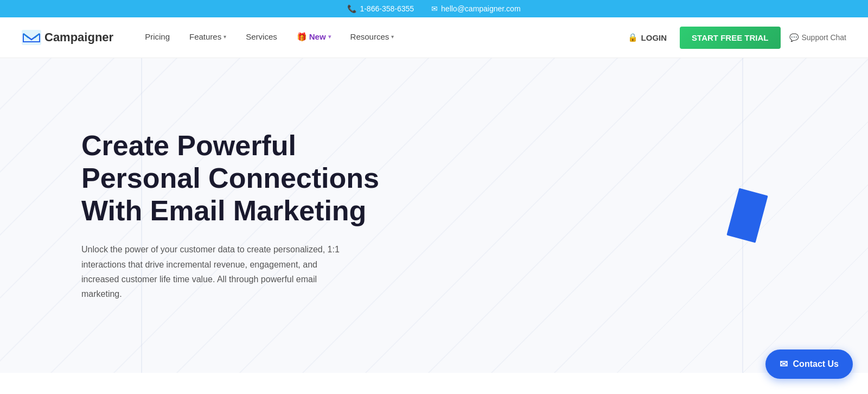 This screenshot has width=868, height=394. Describe the element at coordinates (435, 9) in the screenshot. I see `email-icon: ✉` at that location.